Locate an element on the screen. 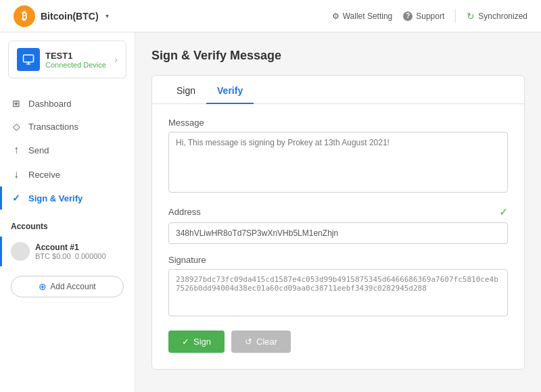  transactions-icon: ◇ is located at coordinates (16, 126).